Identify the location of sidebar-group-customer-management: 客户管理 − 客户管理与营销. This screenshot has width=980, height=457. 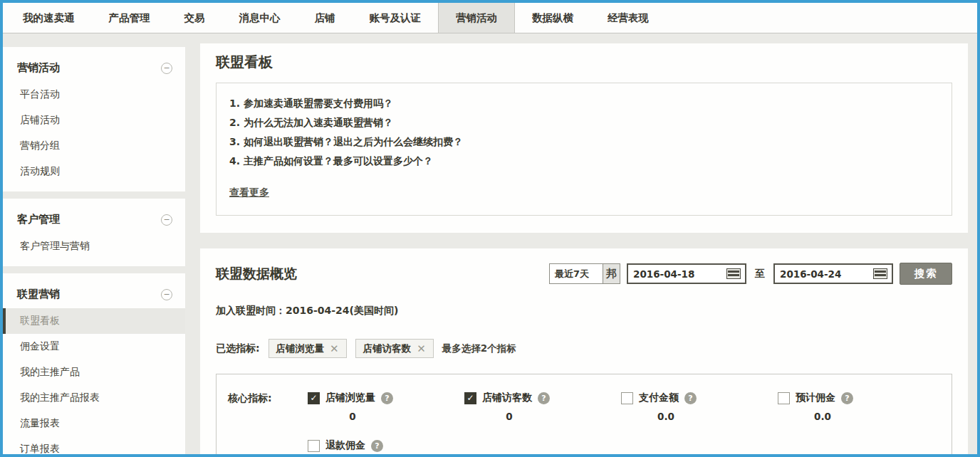
(94, 232).